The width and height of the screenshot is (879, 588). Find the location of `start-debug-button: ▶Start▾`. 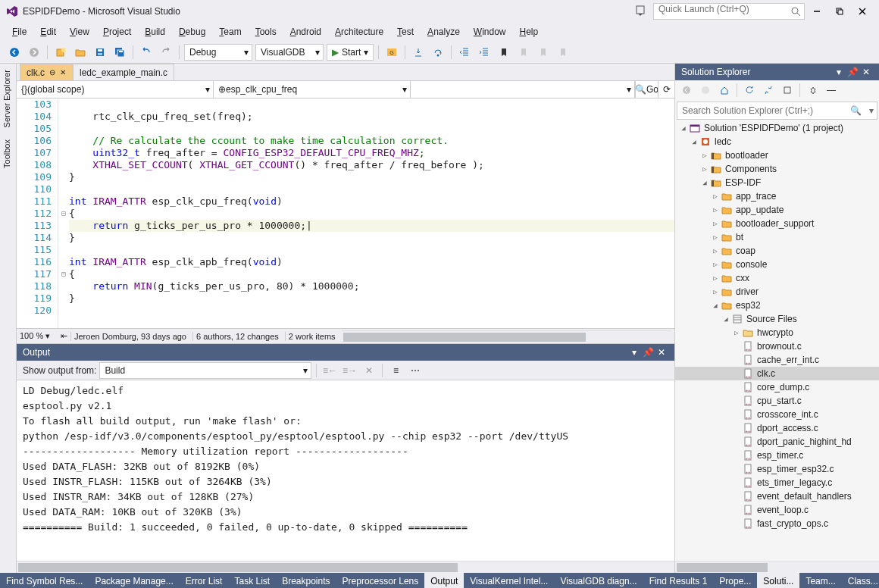

start-debug-button: ▶Start▾ is located at coordinates (350, 52).